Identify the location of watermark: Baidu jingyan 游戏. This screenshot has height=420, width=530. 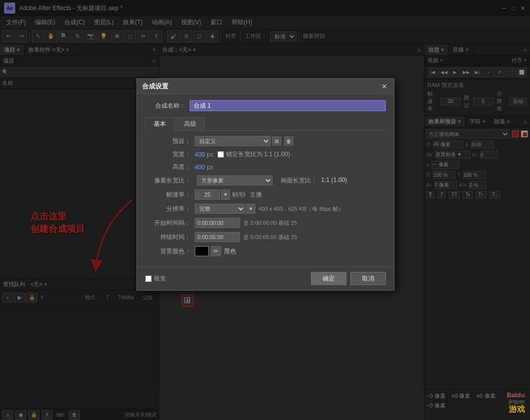
(516, 403).